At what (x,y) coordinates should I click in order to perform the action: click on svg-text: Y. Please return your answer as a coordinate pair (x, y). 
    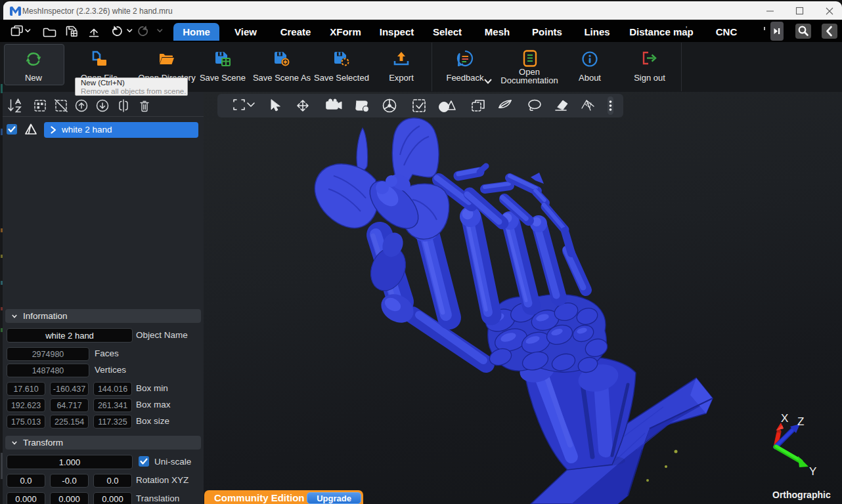
    Looking at the image, I should click on (813, 471).